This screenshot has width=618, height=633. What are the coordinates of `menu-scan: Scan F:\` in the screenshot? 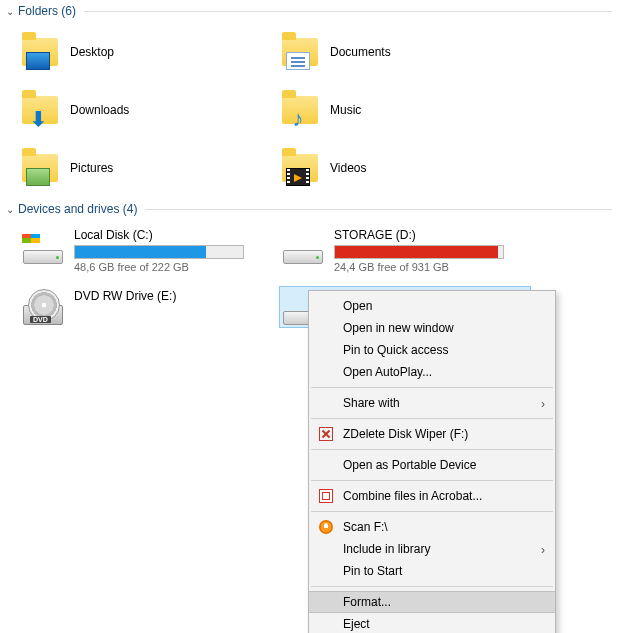 It's located at (432, 527).